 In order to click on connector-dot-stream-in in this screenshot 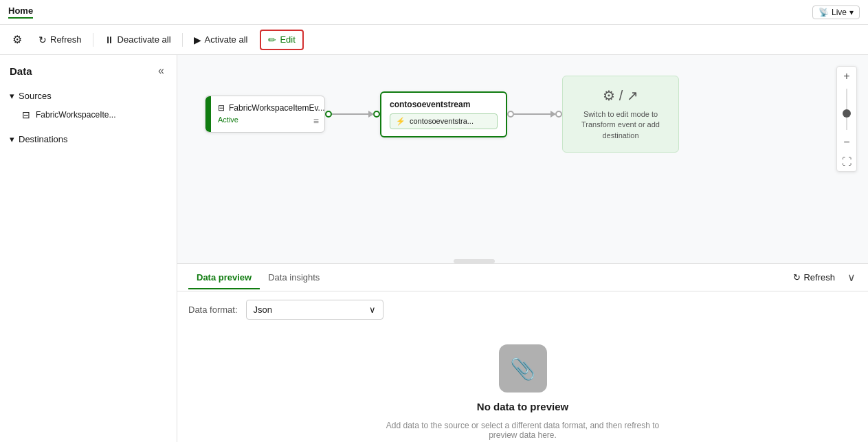, I will do `click(377, 114)`.